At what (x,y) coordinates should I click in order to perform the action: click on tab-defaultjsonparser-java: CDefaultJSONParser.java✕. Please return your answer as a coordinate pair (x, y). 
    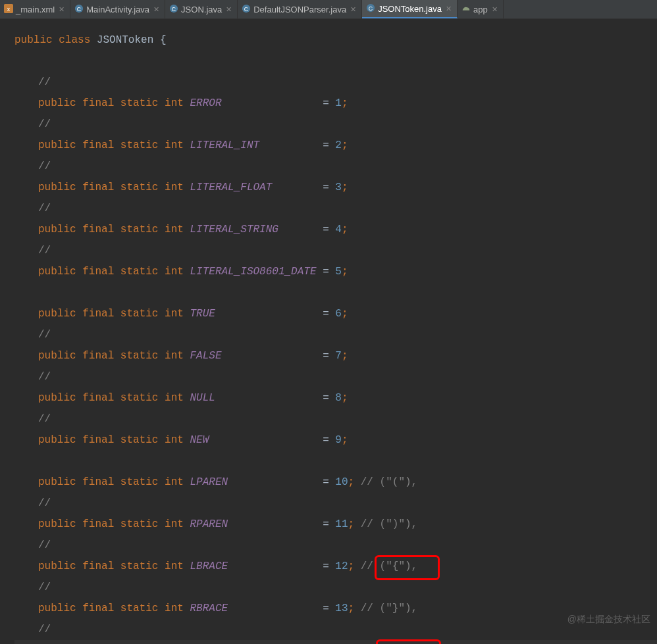
    Looking at the image, I should click on (300, 9).